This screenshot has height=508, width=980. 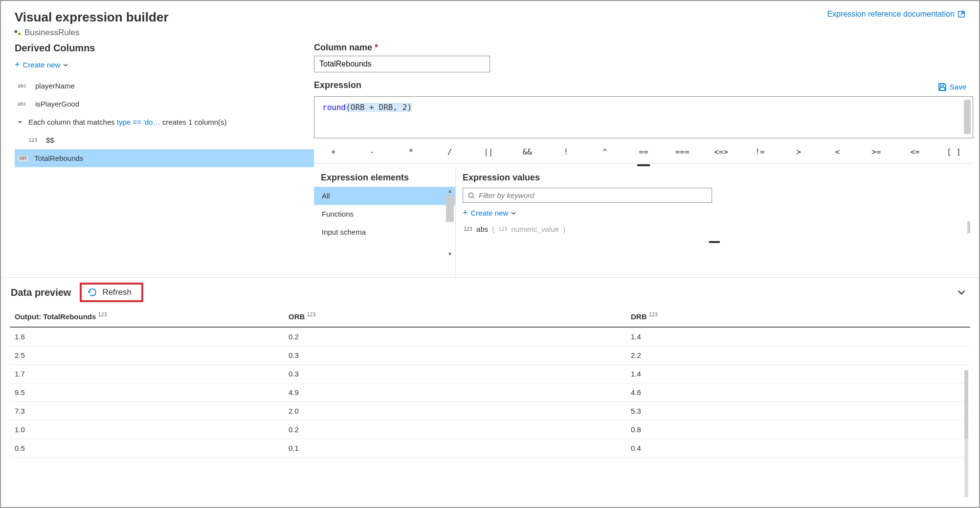 What do you see at coordinates (147, 317) in the screenshot?
I see `table-header: Output: TotalRebounds 123` at bounding box center [147, 317].